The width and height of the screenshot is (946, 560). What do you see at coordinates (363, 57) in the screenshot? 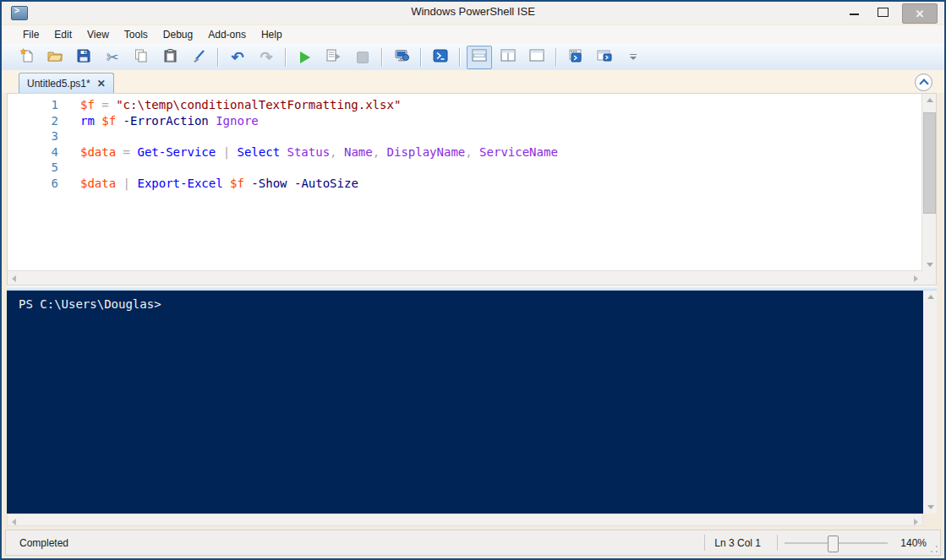
I see `stop-operation-button` at bounding box center [363, 57].